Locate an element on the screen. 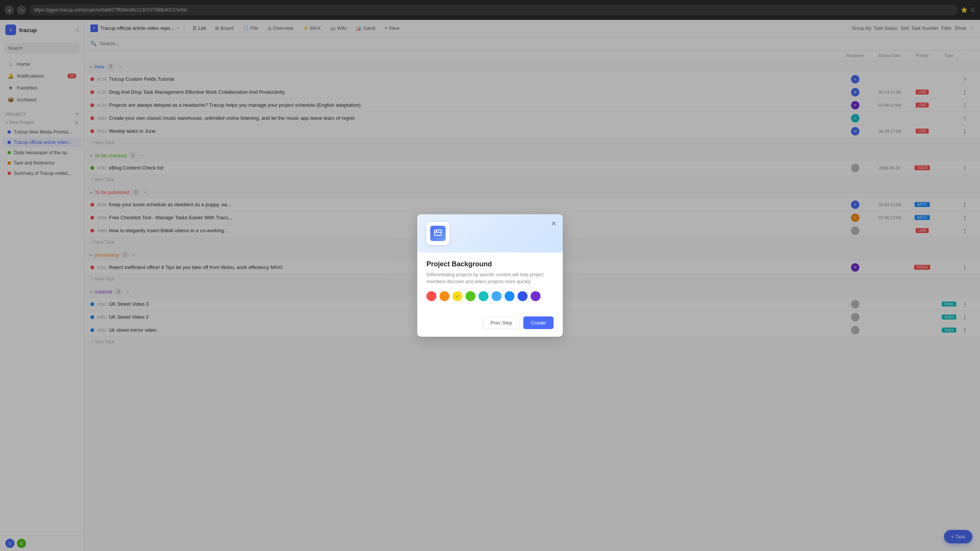  color-option-purple is located at coordinates (536, 296).